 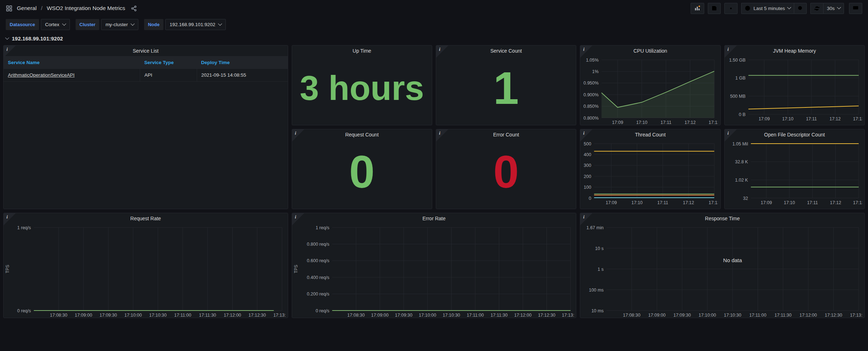 What do you see at coordinates (745, 198) in the screenshot?
I see `svg-text: 32` at bounding box center [745, 198].